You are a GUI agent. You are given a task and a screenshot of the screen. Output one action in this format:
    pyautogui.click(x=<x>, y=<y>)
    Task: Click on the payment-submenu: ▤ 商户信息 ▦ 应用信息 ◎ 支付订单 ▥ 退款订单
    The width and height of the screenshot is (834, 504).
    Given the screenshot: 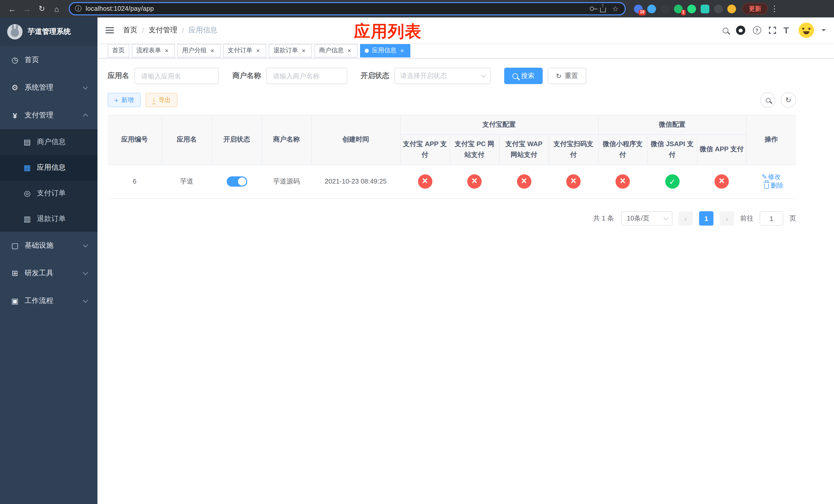 What is the action you would take?
    pyautogui.click(x=49, y=181)
    